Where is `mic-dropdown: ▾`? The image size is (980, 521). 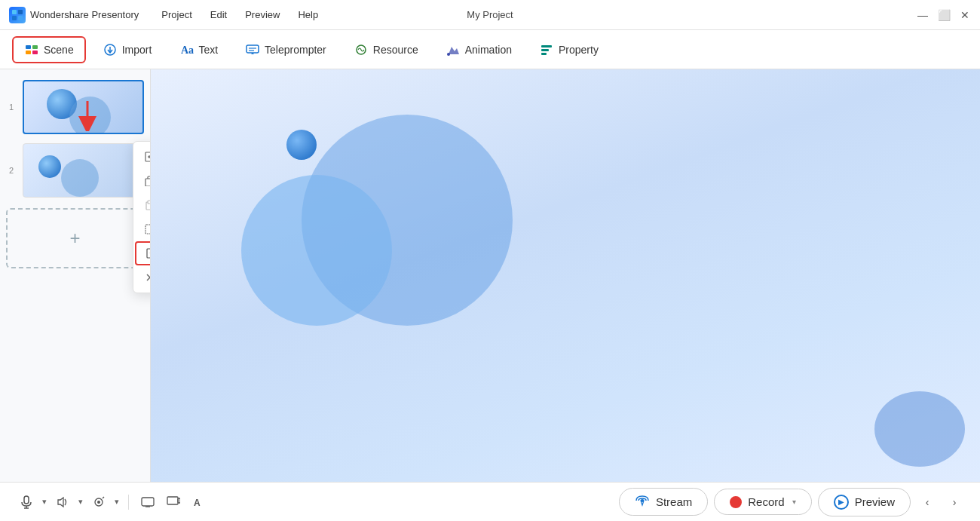 mic-dropdown: ▾ is located at coordinates (44, 502).